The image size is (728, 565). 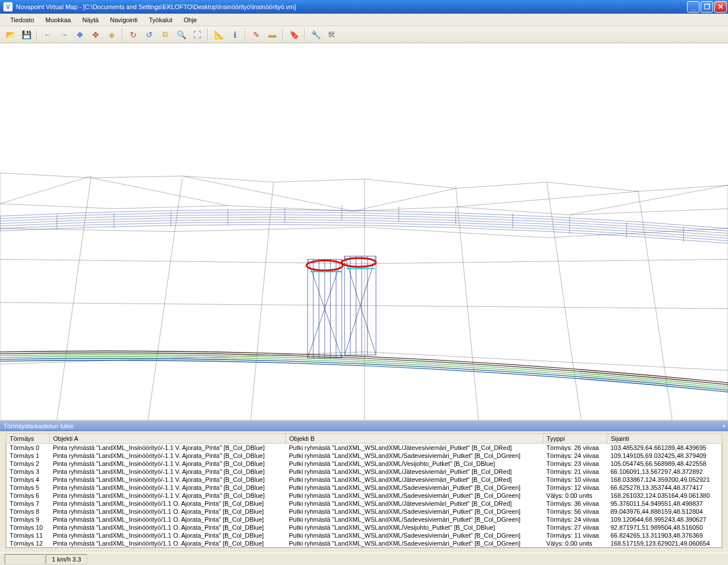 I want to click on cell: Törmäys: 11 viivaa, so click(x=575, y=535).